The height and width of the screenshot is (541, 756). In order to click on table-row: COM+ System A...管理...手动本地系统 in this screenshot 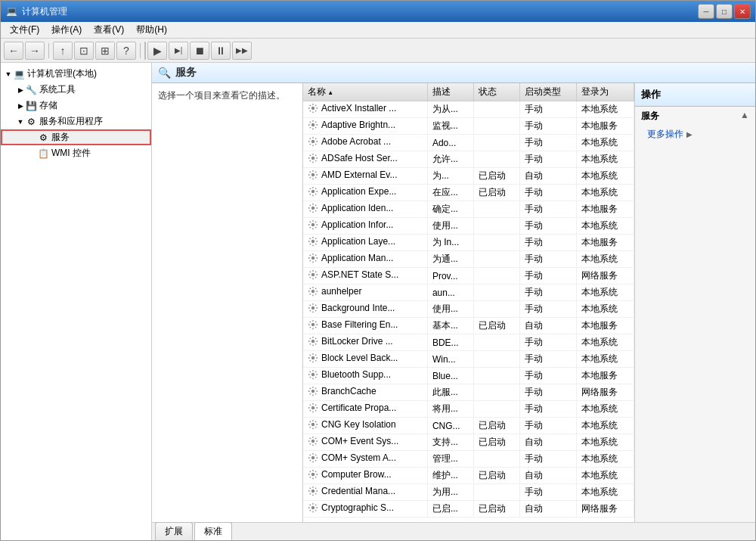, I will do `click(469, 459)`.